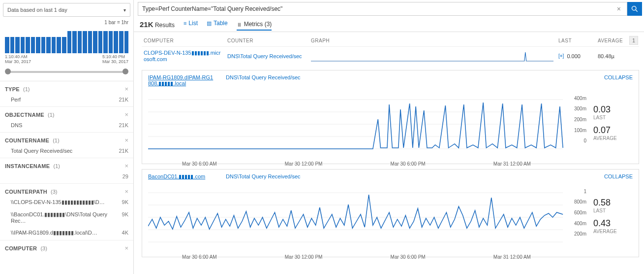  I want to click on facet-row: Total Query Received/sec 21K, so click(67, 152).